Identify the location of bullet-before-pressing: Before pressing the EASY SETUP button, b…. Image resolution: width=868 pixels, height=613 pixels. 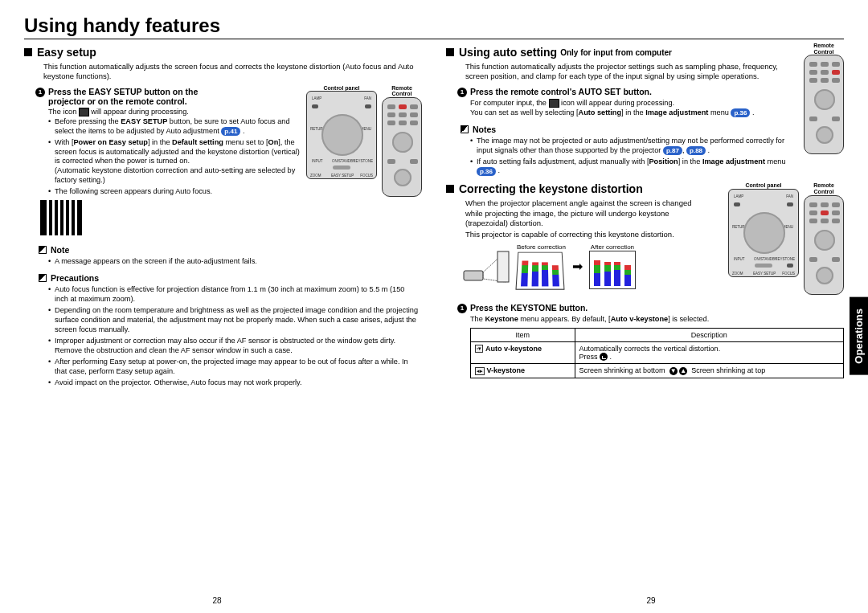
(235, 127).